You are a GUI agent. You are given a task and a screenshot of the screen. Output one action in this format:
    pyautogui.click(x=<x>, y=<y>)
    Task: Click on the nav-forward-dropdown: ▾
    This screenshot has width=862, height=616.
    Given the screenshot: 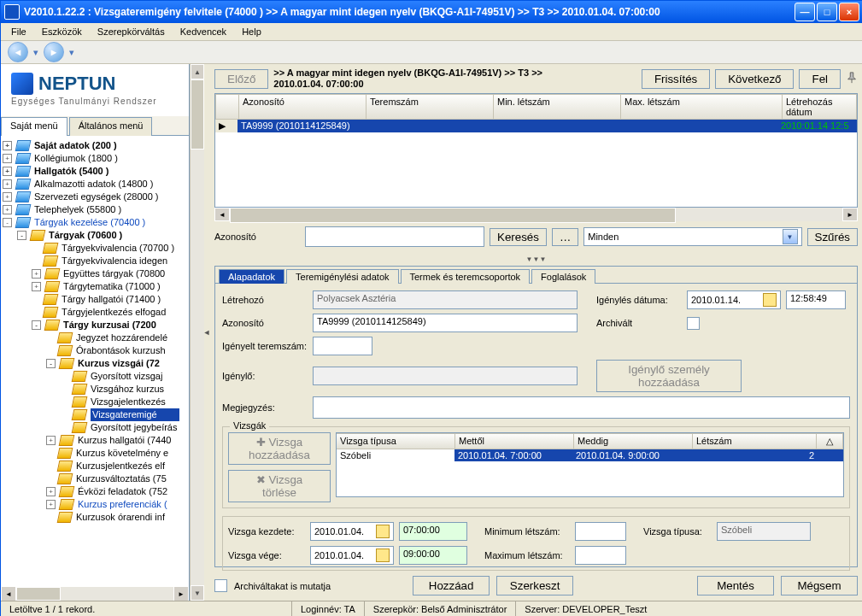 What is the action you would take?
    pyautogui.click(x=72, y=53)
    